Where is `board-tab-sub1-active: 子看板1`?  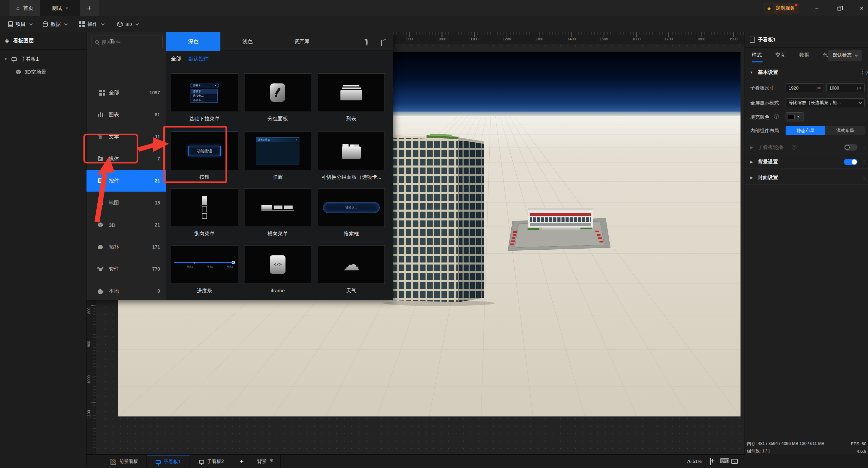
board-tab-sub1-active: 子看板1 is located at coordinates (168, 461).